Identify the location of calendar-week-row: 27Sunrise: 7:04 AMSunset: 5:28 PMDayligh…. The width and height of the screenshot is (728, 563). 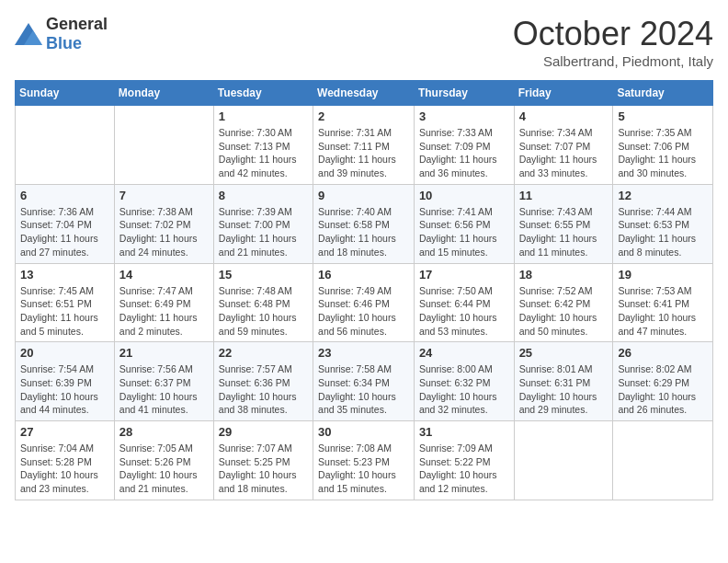
(364, 461).